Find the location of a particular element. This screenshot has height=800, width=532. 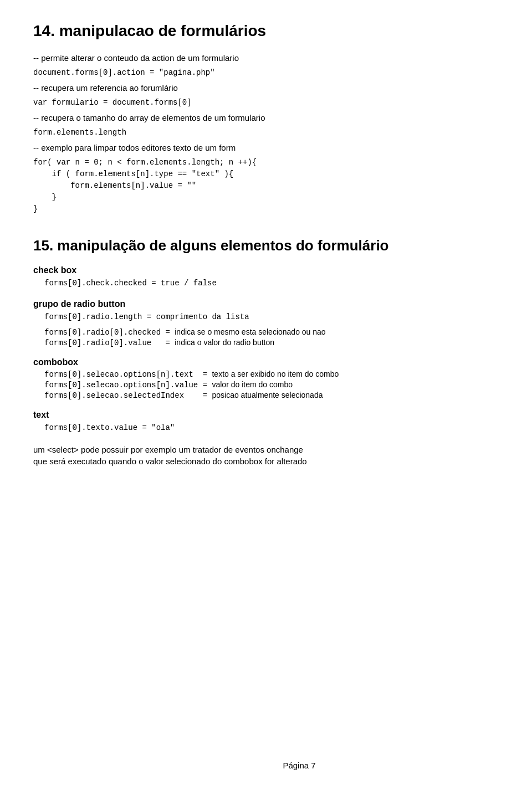

text-label: text is located at coordinates (266, 415).